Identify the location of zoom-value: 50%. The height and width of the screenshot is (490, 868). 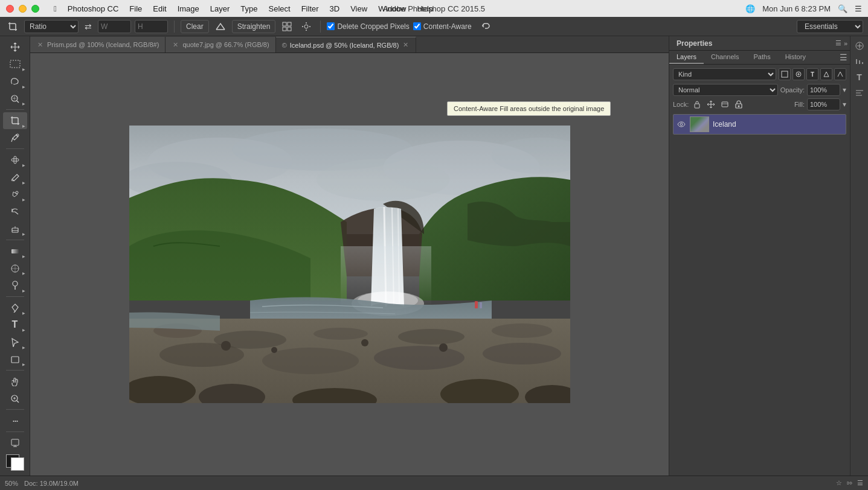
(11, 483).